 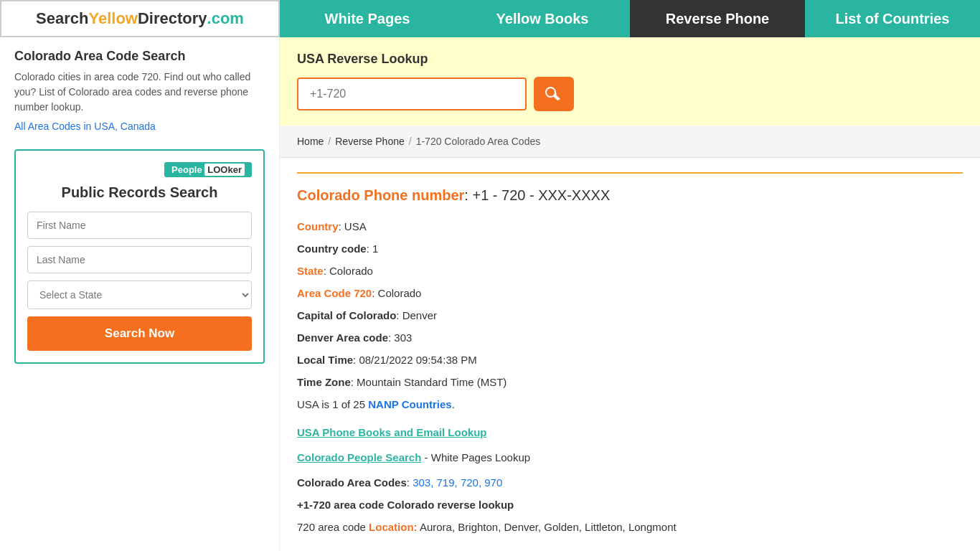 What do you see at coordinates (630, 248) in the screenshot?
I see `country-code-row: Country code: 1` at bounding box center [630, 248].